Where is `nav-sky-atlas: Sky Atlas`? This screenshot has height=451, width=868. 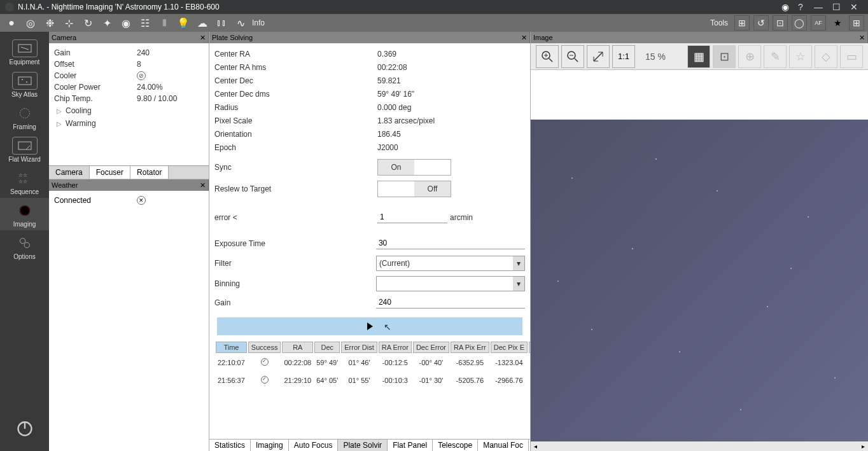
nav-sky-atlas: Sky Atlas is located at coordinates (24, 84).